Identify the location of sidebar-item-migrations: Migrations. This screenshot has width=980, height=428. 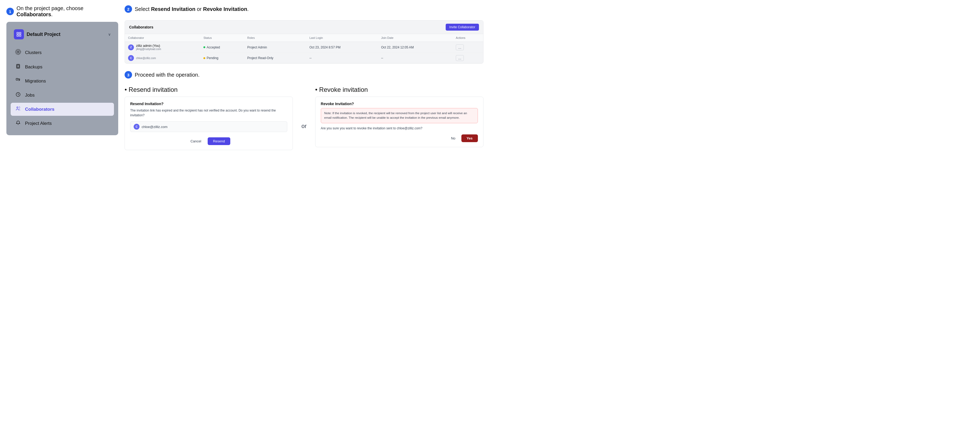
(62, 81).